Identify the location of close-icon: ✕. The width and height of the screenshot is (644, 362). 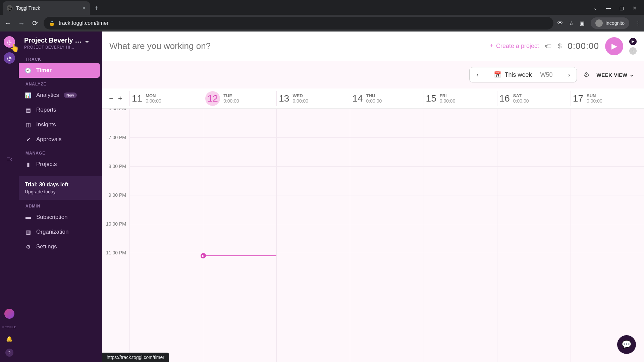
(84, 8).